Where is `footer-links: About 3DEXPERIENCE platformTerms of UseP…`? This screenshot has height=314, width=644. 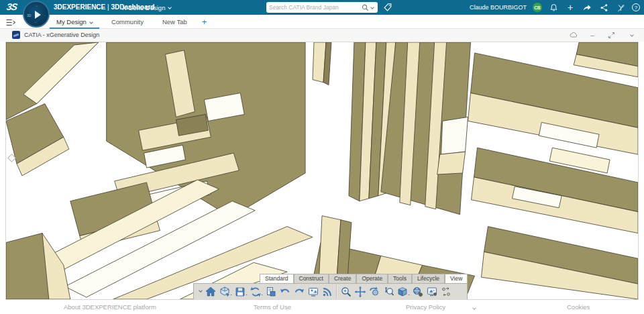
footer-links: About 3DEXPERIENCE platformTerms of UseP… is located at coordinates (322, 307).